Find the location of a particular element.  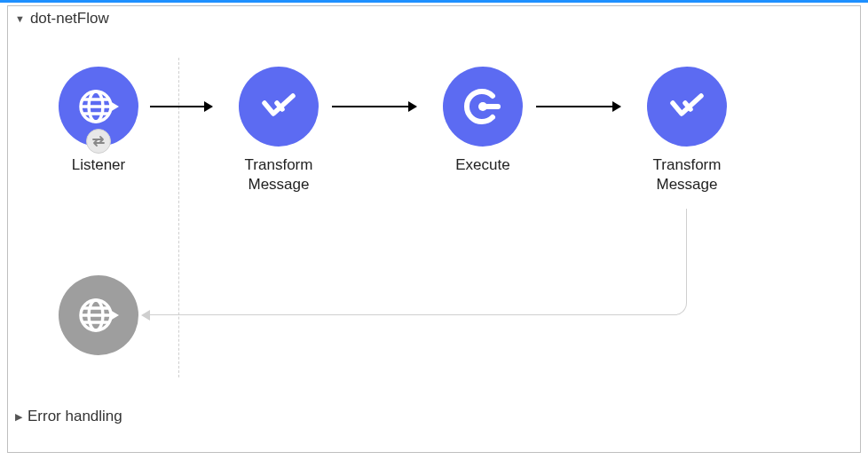

return-path is located at coordinates (419, 262).